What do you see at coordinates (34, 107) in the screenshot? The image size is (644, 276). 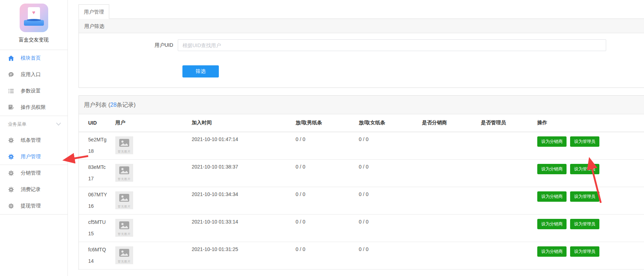 I see `sidebar-item-operator-permissions: 操作员权限` at bounding box center [34, 107].